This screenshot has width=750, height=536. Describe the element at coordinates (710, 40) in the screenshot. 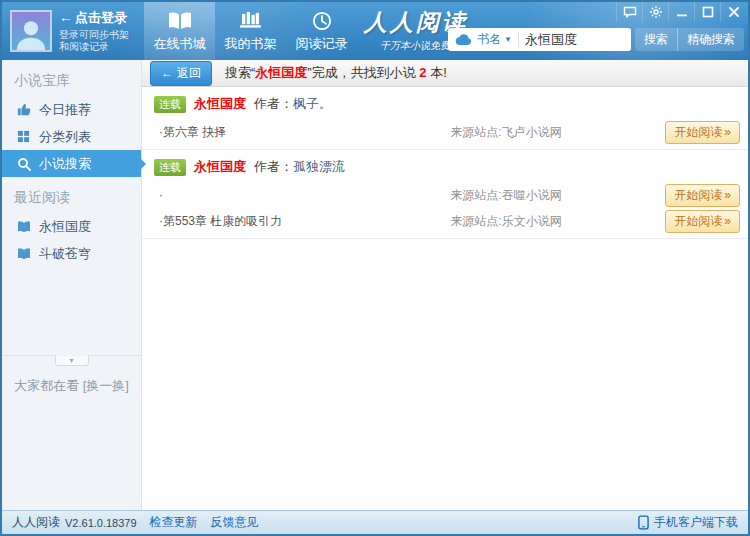

I see `precise-search-button: 精确搜索` at that location.